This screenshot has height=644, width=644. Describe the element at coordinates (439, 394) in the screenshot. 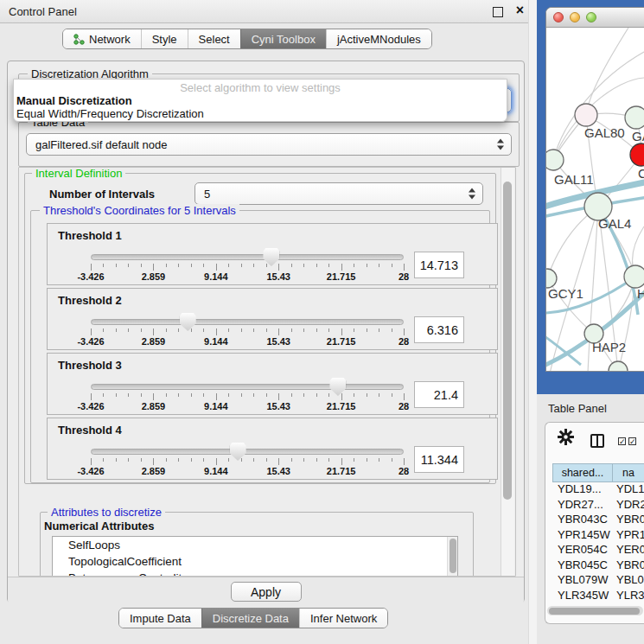

I see `threshold-value-field: 21.4` at that location.